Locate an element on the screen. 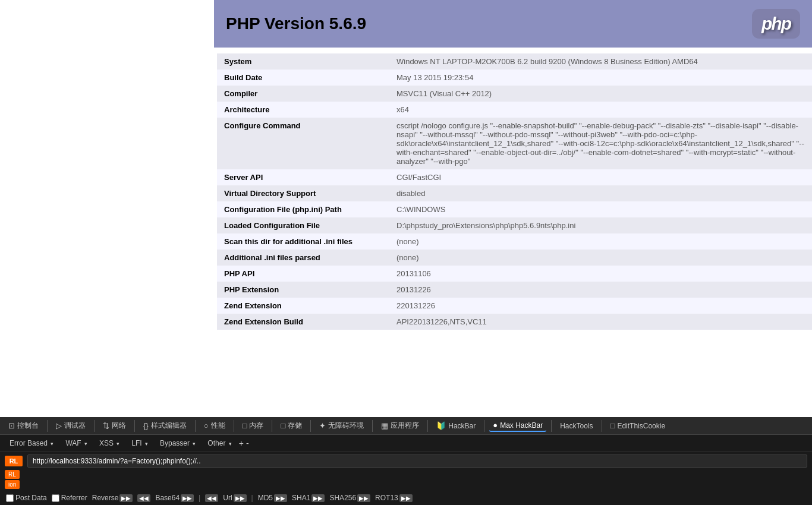 The height and width of the screenshot is (505, 812). xss-label: XSS is located at coordinates (106, 443).